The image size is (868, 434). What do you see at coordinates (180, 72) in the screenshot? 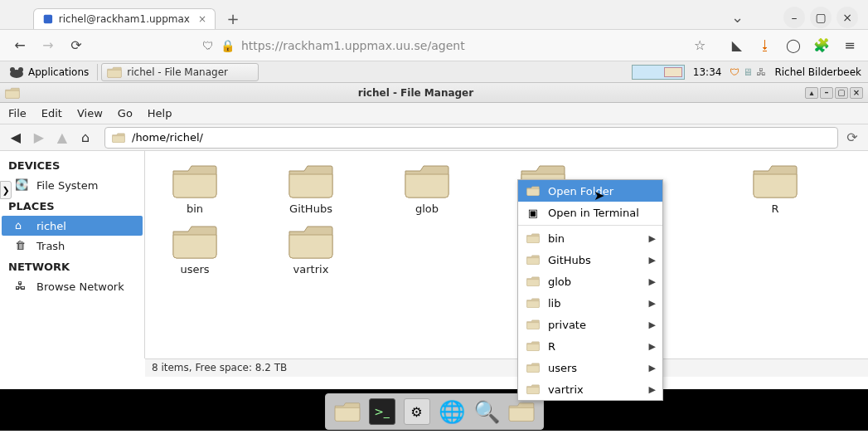
I see `taskbar-filemanager: richel - File Manager` at bounding box center [180, 72].